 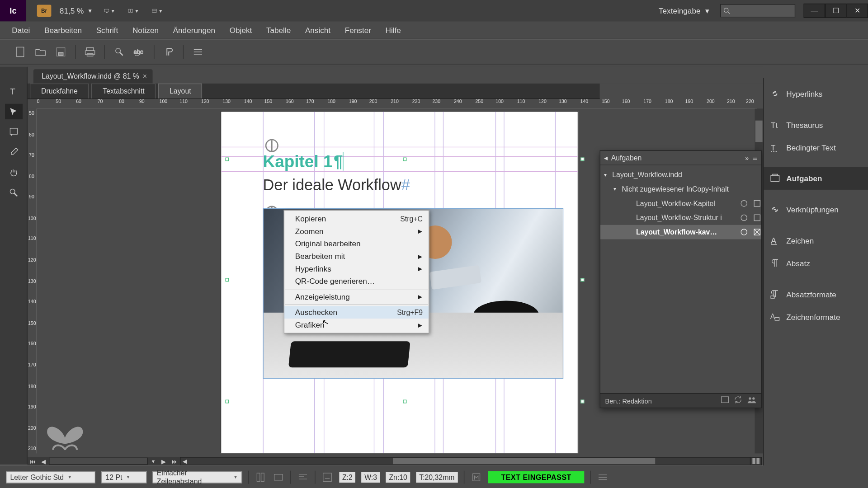 What do you see at coordinates (681, 189) in the screenshot?
I see `tree-group: ▾ Nicht zugewiesener InCopy-Inhalt` at bounding box center [681, 189].